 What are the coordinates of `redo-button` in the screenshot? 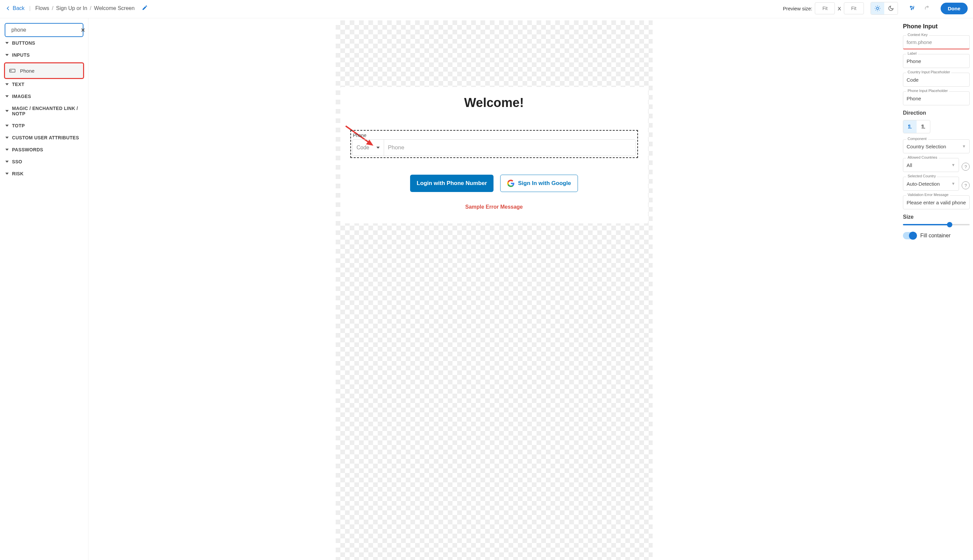 It's located at (927, 8).